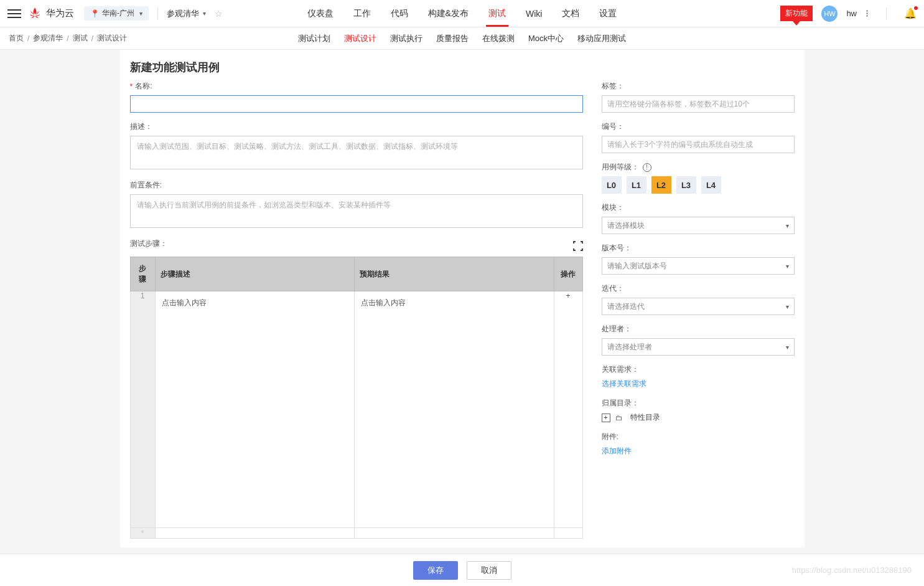 The height and width of the screenshot is (586, 924). What do you see at coordinates (613, 86) in the screenshot?
I see `tags-label: 标签：` at bounding box center [613, 86].